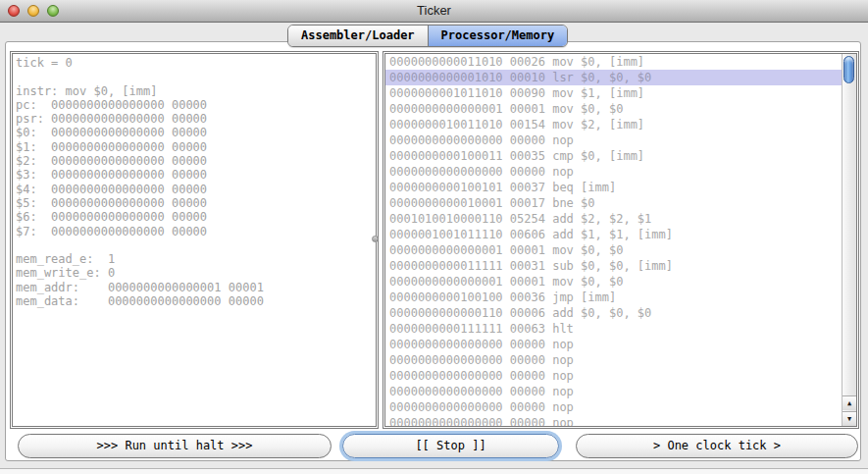 The image size is (868, 474). What do you see at coordinates (849, 402) in the screenshot?
I see `scroll-up-button: ▲` at bounding box center [849, 402].